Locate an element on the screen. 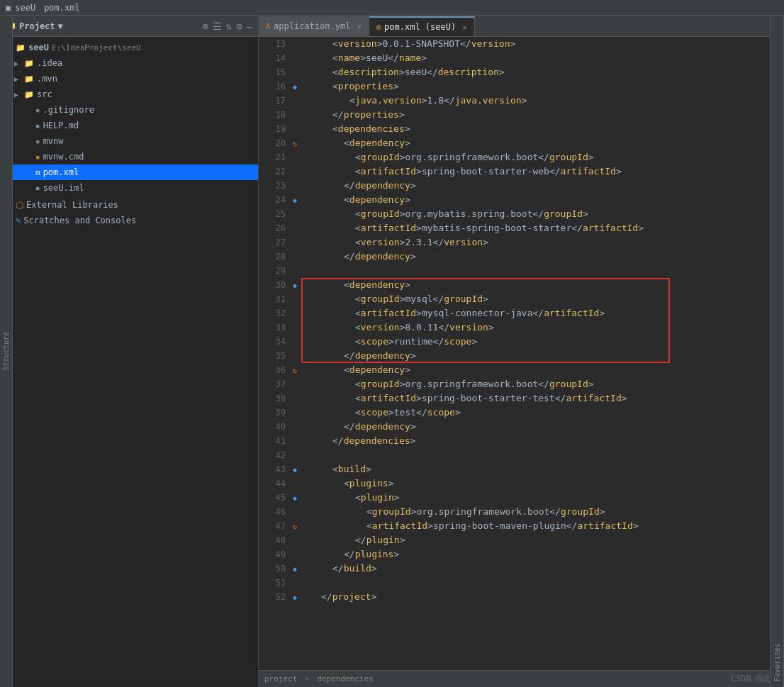  tree-item-seeuiml: ▶ ▪ seeU.iml is located at coordinates (129, 188).